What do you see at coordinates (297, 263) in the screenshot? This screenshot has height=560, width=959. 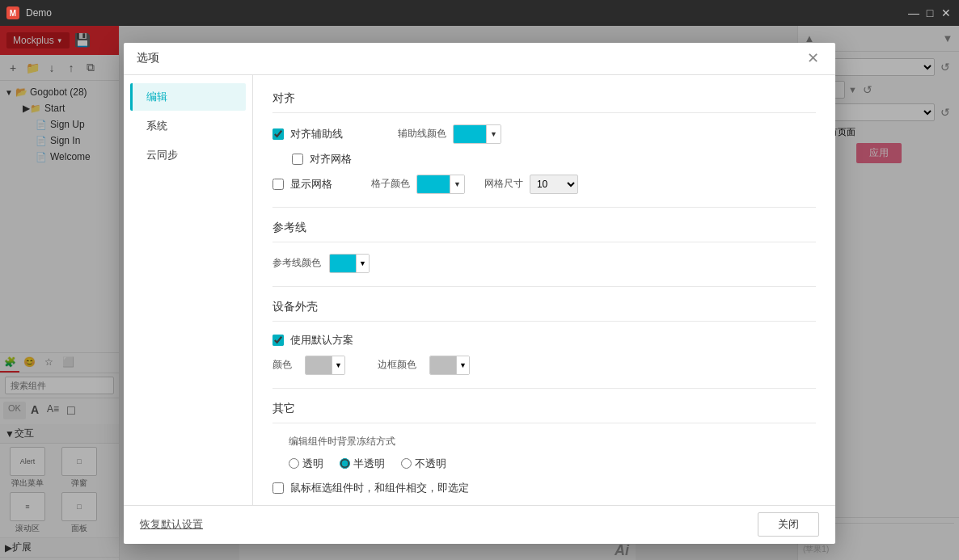 I see `refline-color-label: 参考线颜色` at bounding box center [297, 263].